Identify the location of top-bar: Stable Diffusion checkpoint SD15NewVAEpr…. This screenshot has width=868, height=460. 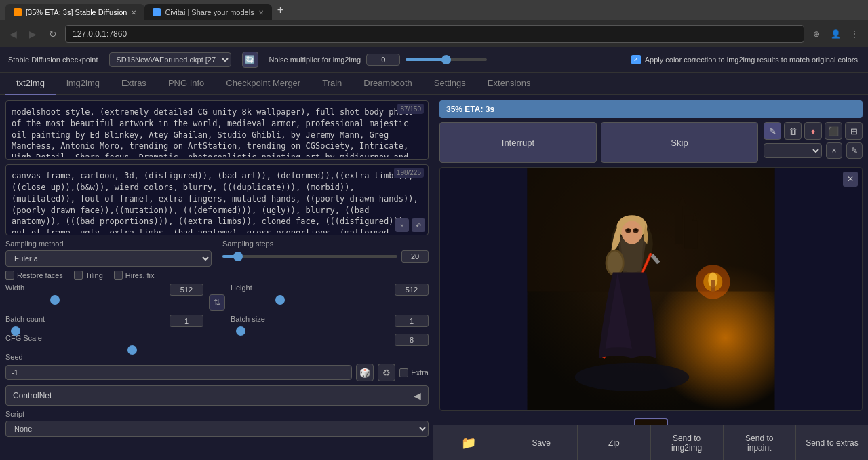
(434, 60).